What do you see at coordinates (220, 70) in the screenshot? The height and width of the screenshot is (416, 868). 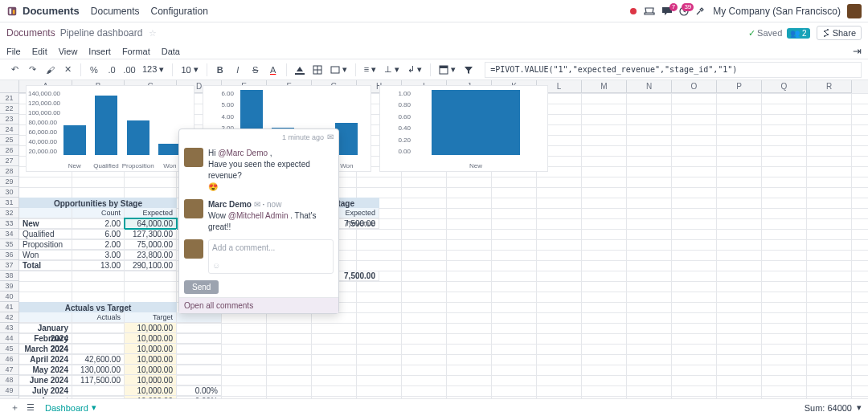 I see `bold-icon: B` at bounding box center [220, 70].